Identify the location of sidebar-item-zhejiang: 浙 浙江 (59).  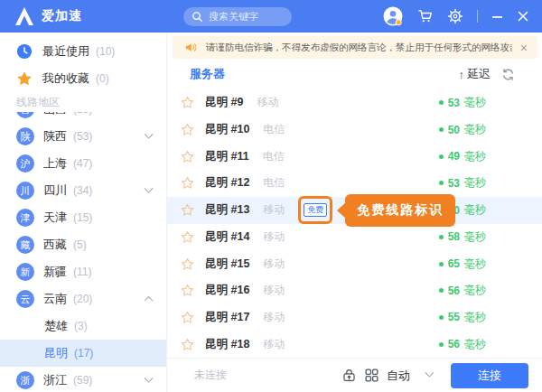
(83, 379).